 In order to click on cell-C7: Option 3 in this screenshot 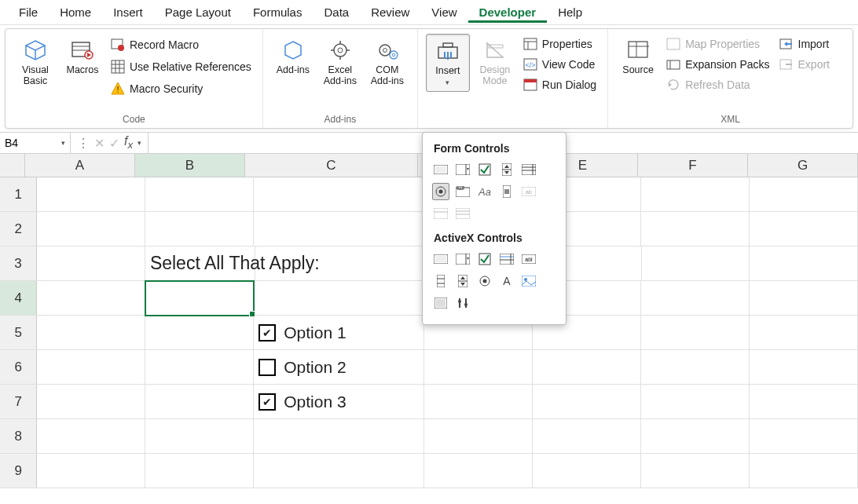, I will do `click(339, 402)`.